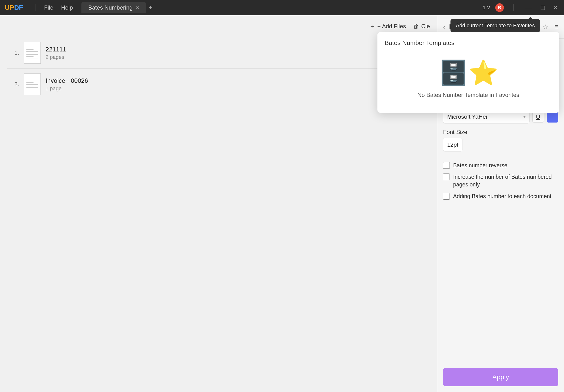 The image size is (564, 392). What do you see at coordinates (227, 81) in the screenshot?
I see `file-name: Invoice - 00026` at bounding box center [227, 81].